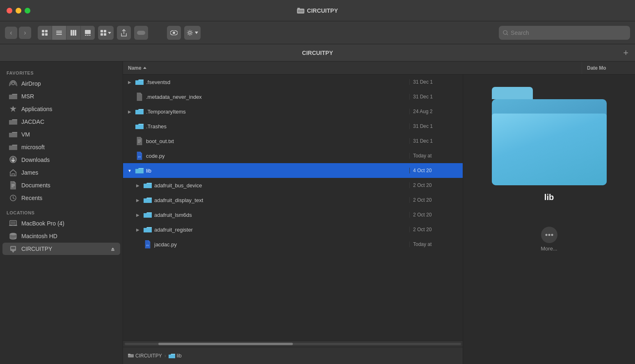 This screenshot has width=635, height=364. Describe the element at coordinates (266, 141) in the screenshot. I see `file-row-content: boot_out.txt` at that location.